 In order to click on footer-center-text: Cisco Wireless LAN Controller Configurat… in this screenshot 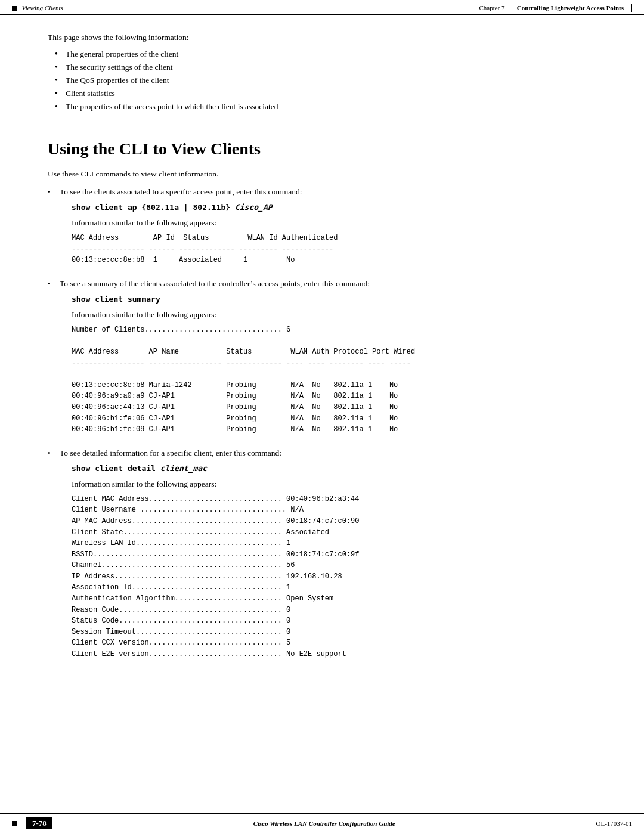, I will do `click(324, 823)`.